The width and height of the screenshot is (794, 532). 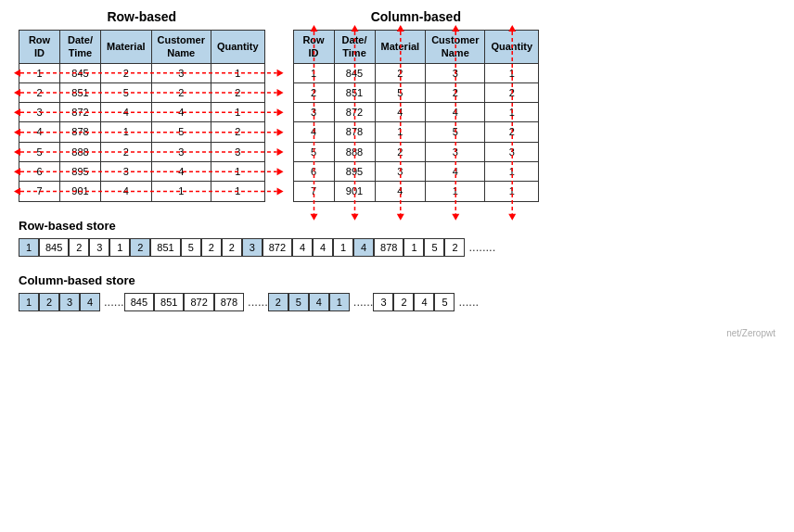 What do you see at coordinates (397, 247) in the screenshot?
I see `row-store-row: 1845231285152238724414878152........` at bounding box center [397, 247].